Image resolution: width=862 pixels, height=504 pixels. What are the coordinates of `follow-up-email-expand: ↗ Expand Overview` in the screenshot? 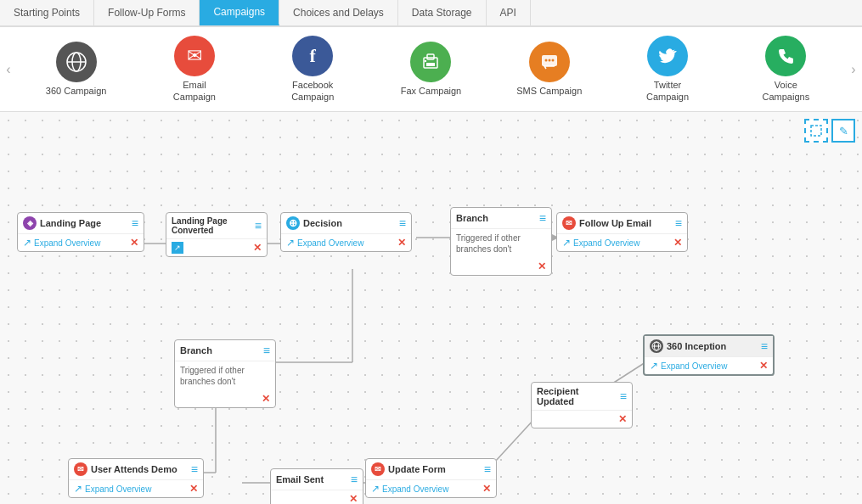 It's located at (601, 243).